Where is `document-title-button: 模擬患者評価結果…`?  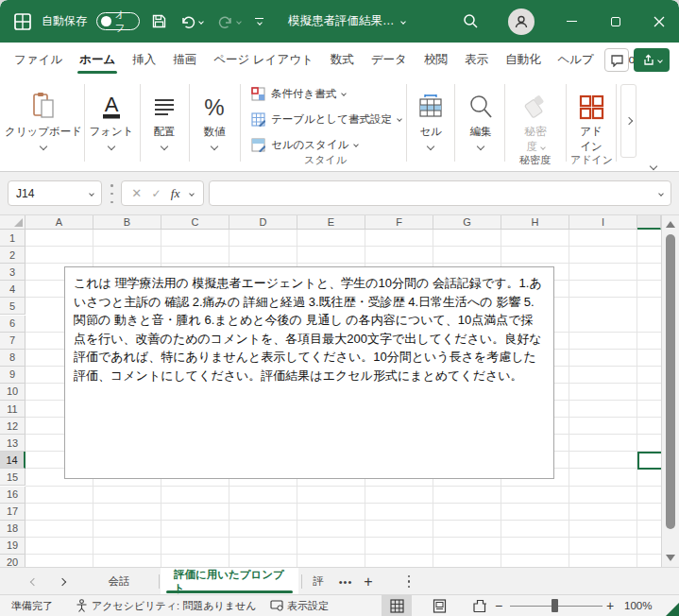
document-title-button: 模擬患者評価結果… is located at coordinates (347, 21).